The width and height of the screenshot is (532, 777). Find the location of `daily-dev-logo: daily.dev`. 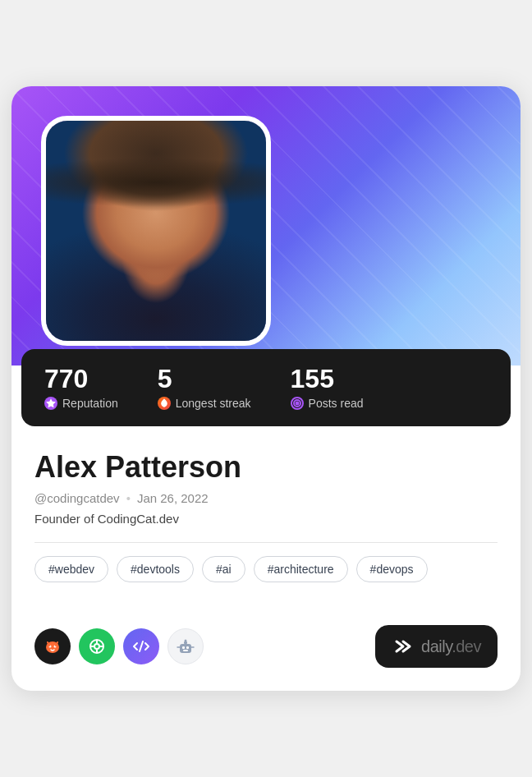

daily-dev-logo: daily.dev is located at coordinates (437, 646).